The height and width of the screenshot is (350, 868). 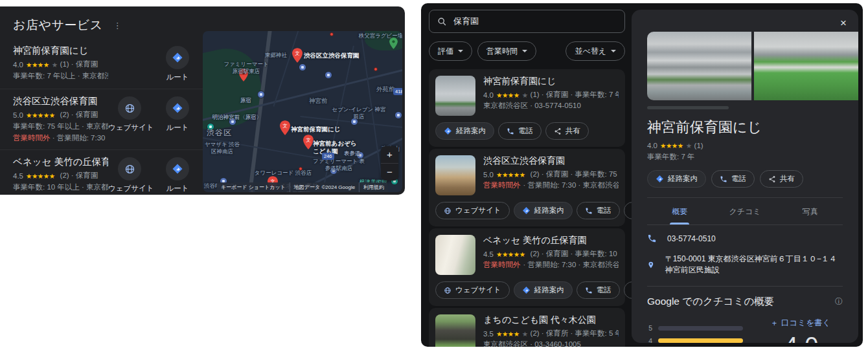 I want to click on result-card: 渋谷区立渋谷保育園 5.0 ★★★★★ (2) · 保育園 · 事業年数: 75…, so click(x=527, y=188).